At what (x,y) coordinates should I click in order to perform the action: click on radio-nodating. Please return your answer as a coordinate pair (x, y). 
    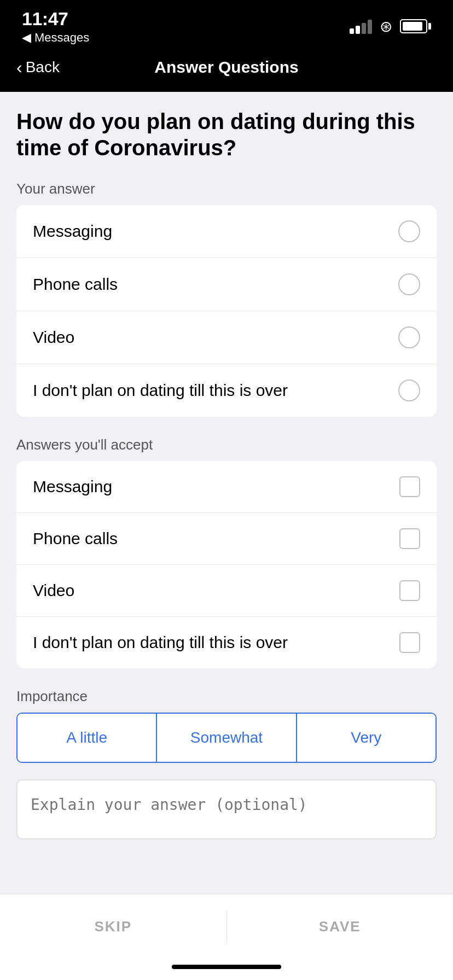
    Looking at the image, I should click on (409, 390).